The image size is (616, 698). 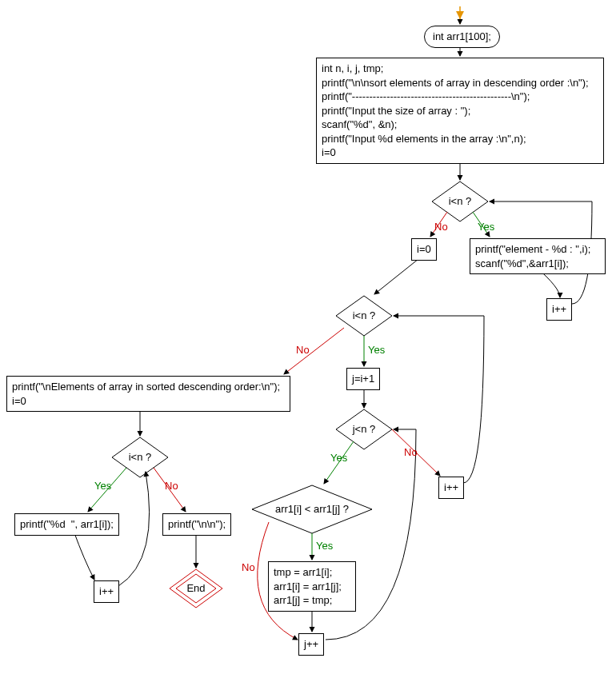 I want to click on cond4-text: arr1[i] < arr1[j] ?, so click(x=312, y=509).